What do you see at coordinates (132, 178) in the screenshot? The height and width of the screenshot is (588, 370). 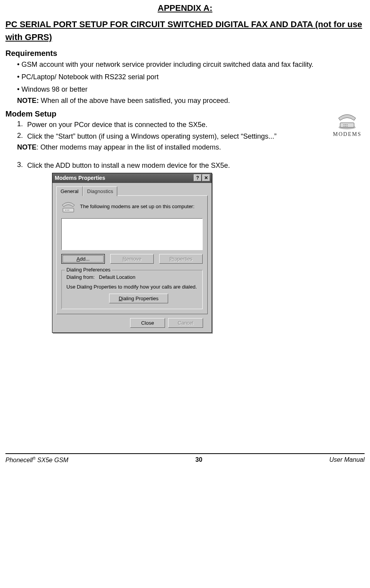 I see `dialog-titlebar: Modems Properties ? ✕` at bounding box center [132, 178].